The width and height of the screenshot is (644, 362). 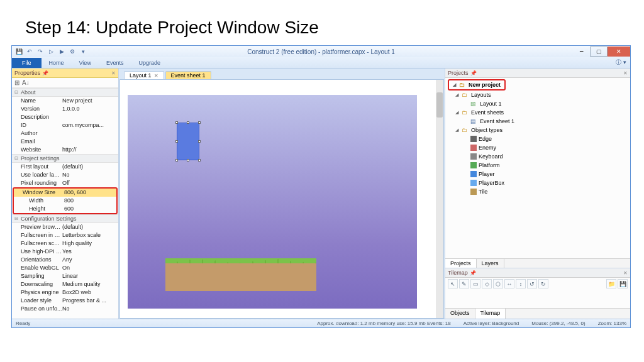 I want to click on section-config: Configuration Settings, so click(x=65, y=219).